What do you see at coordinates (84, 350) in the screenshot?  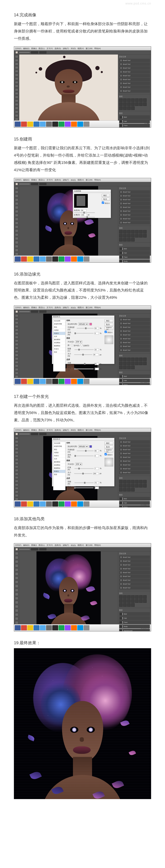 I see `choke-slider` at bounding box center [84, 350].